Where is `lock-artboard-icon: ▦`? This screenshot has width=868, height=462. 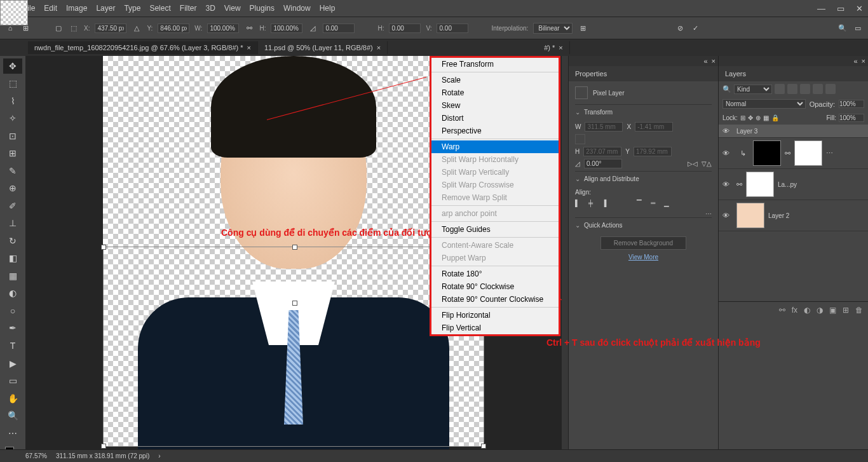 lock-artboard-icon: ▦ is located at coordinates (766, 118).